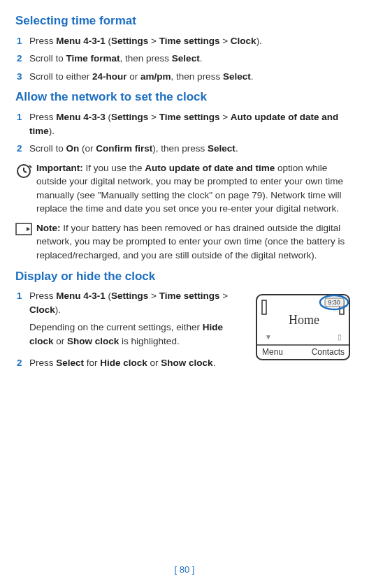  I want to click on step-number: 3, so click(23, 77).